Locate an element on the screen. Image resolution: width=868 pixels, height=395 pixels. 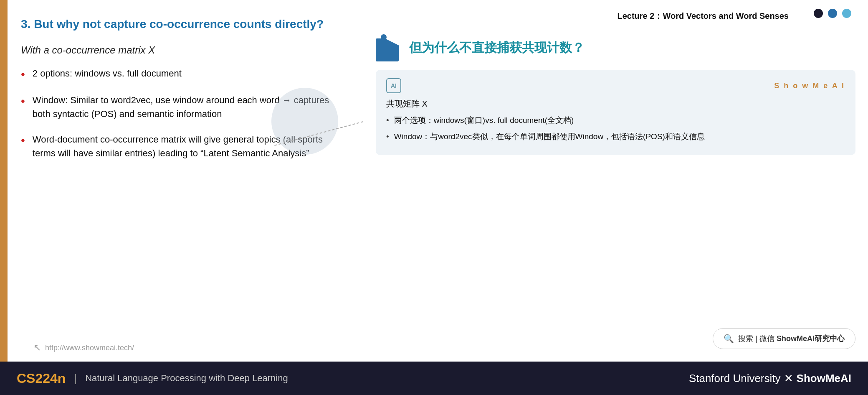
lecture-header: Lecture 2：Word Vectors and Word Senses is located at coordinates (660, 15).